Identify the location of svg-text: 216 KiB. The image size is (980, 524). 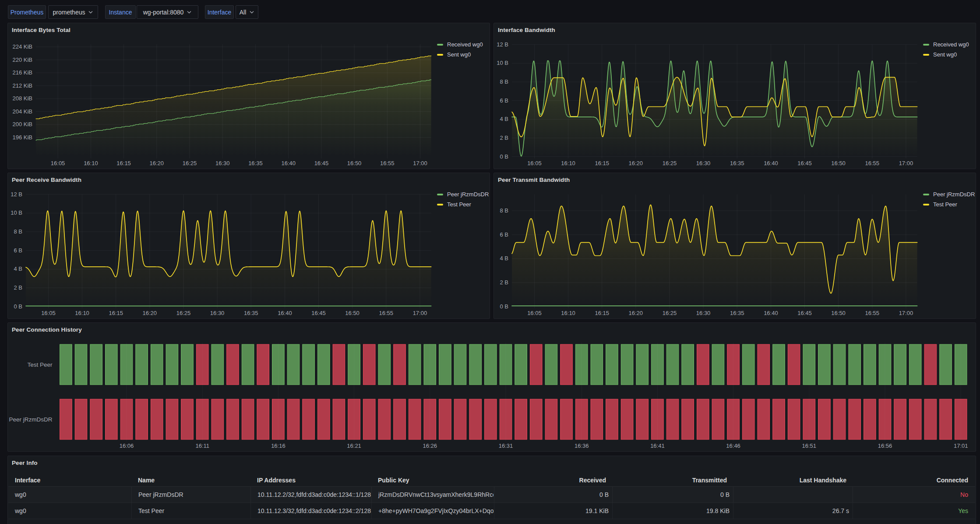
(22, 73).